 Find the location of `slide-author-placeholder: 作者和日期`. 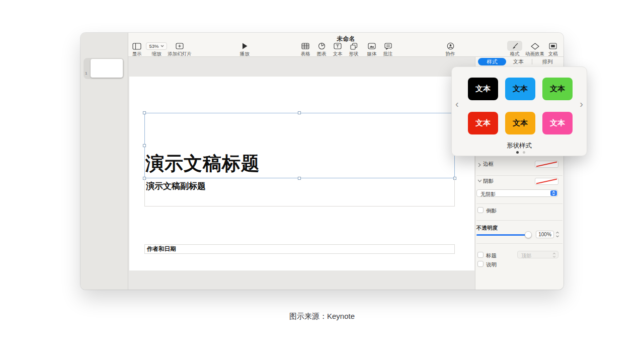

slide-author-placeholder: 作者和日期 is located at coordinates (160, 249).